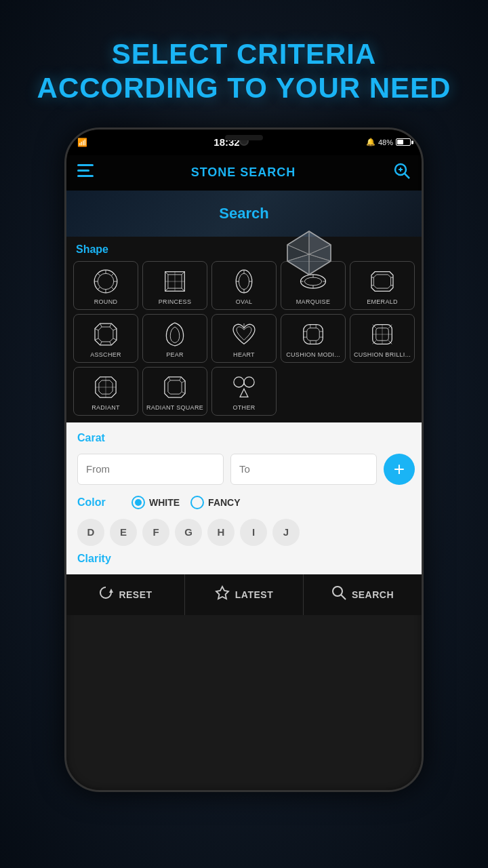 Image resolution: width=488 pixels, height=868 pixels. I want to click on color-row: Color WHITE FANCY, so click(244, 502).